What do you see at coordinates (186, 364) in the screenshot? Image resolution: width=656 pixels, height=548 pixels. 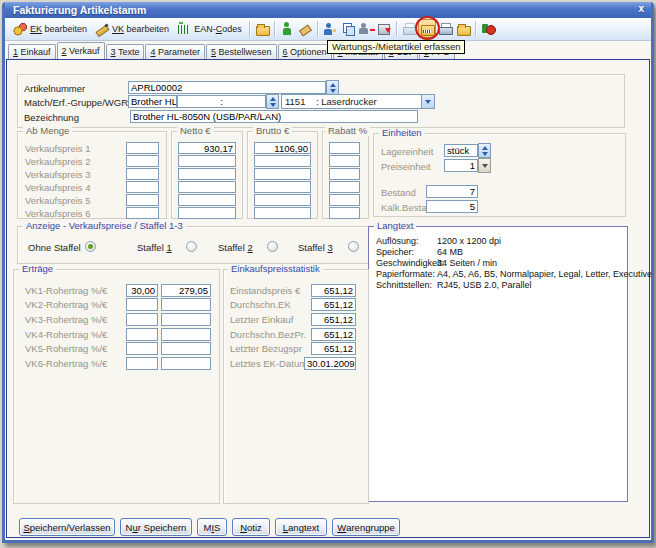 I see `vk6-eur-input` at bounding box center [186, 364].